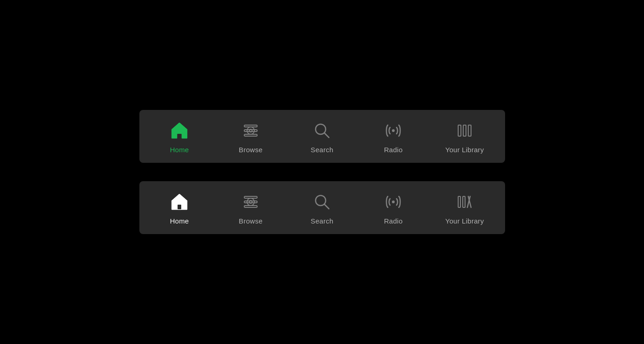 This screenshot has height=344, width=644. I want to click on browse-label: Browse, so click(251, 150).